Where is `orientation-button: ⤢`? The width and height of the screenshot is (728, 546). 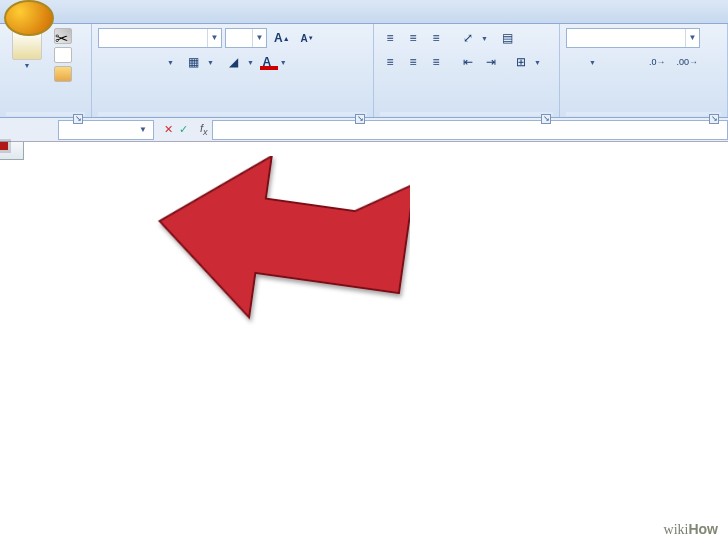 orientation-button: ⤢ is located at coordinates (468, 38).